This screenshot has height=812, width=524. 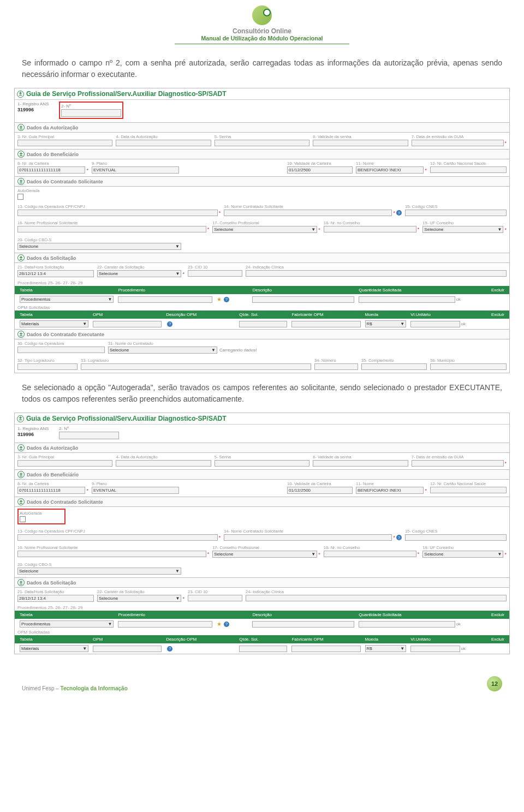 I want to click on input-cod-op-exec, so click(x=61, y=350).